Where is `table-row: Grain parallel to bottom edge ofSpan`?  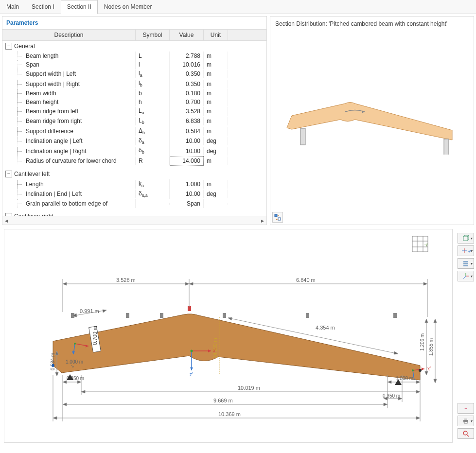
table-row: Grain parallel to bottom edge ofSpan is located at coordinates (134, 204).